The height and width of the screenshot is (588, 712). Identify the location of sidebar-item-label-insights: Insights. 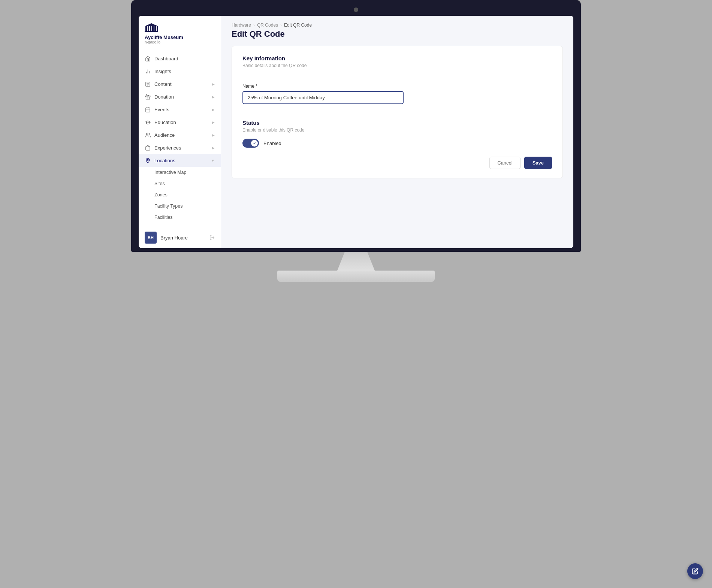
(163, 71).